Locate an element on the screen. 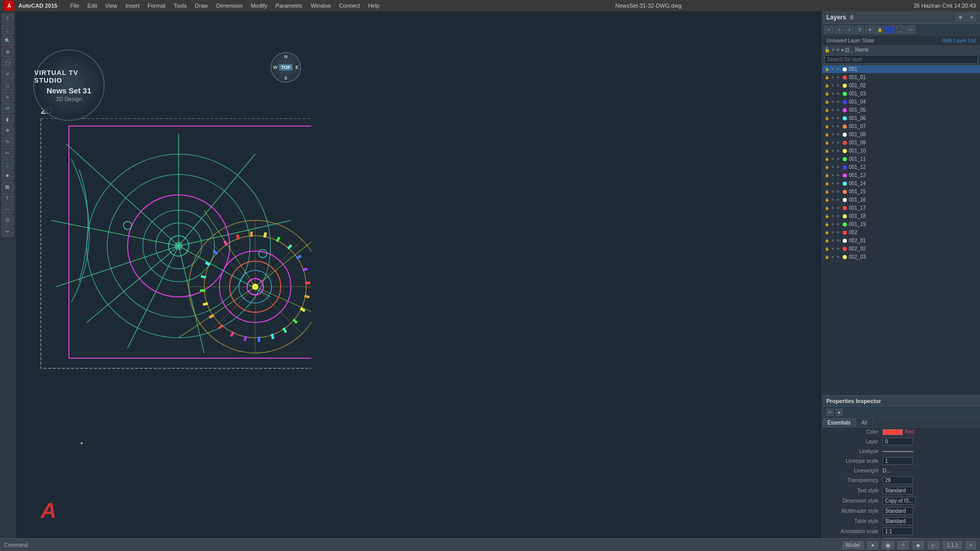 Image resolution: width=980 pixels, height=551 pixels. tool-line: ⎯ is located at coordinates (8, 30).